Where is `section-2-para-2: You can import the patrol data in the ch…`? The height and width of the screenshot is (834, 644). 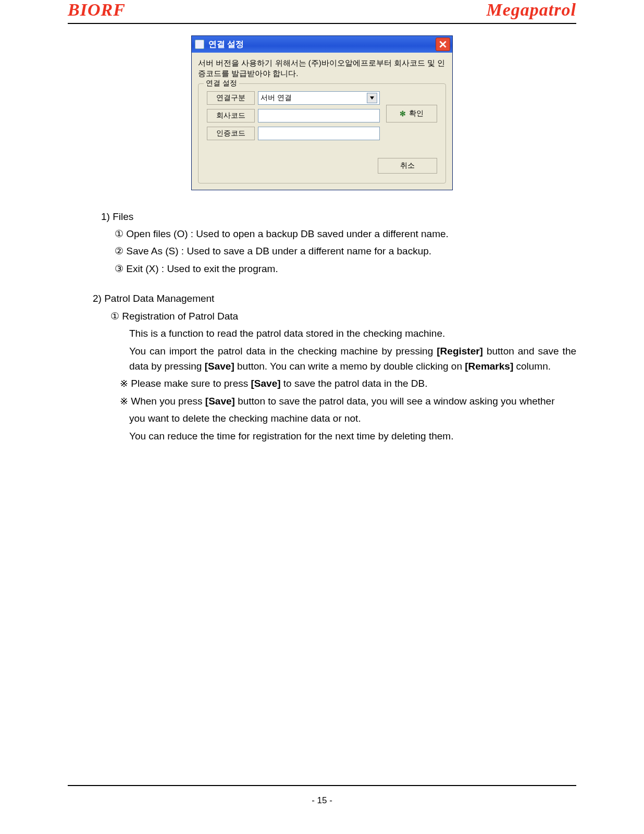
section-2-para-2: You can import the patrol data in the ch… is located at coordinates (353, 359).